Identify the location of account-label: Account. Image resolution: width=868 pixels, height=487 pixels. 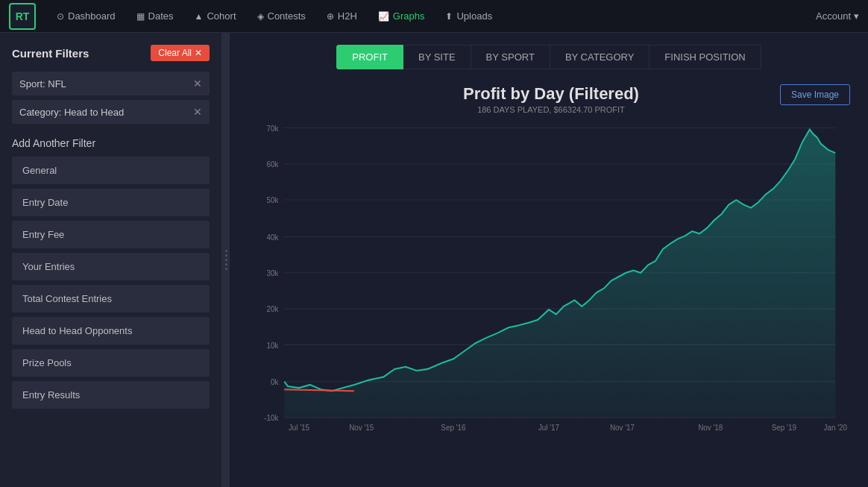
(834, 16).